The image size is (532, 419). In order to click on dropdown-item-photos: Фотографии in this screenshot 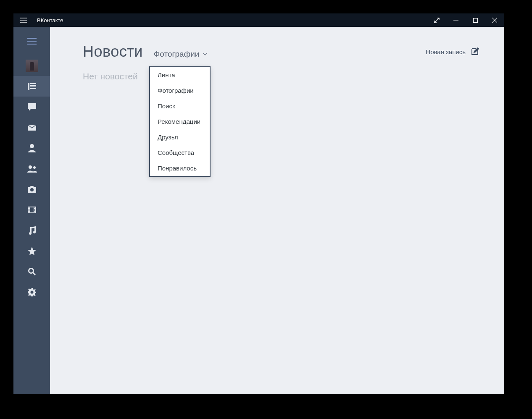, I will do `click(180, 91)`.